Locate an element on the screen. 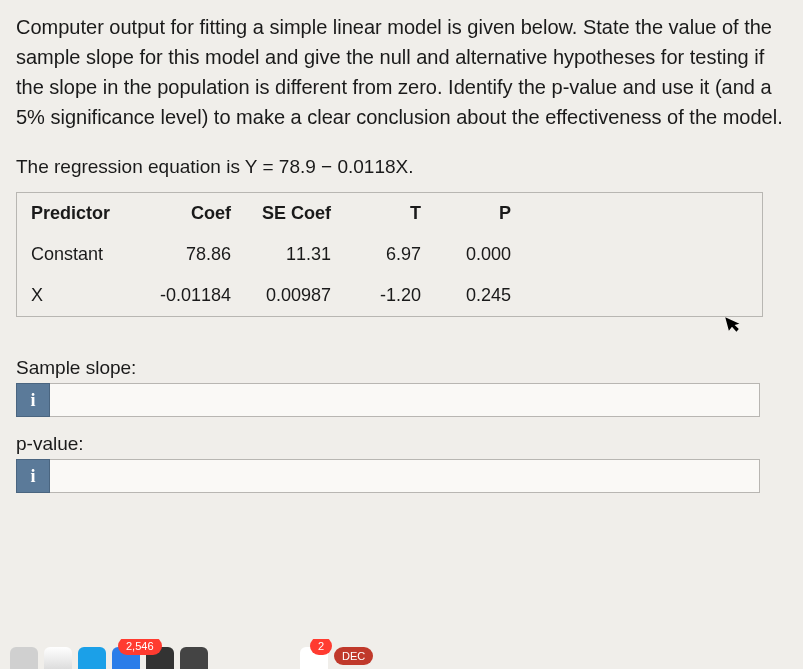 The height and width of the screenshot is (669, 803). notification-badge: 2 is located at coordinates (321, 647).